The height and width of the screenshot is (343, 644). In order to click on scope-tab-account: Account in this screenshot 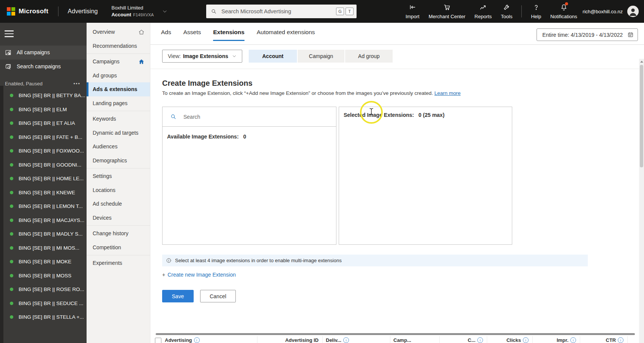, I will do `click(273, 56)`.